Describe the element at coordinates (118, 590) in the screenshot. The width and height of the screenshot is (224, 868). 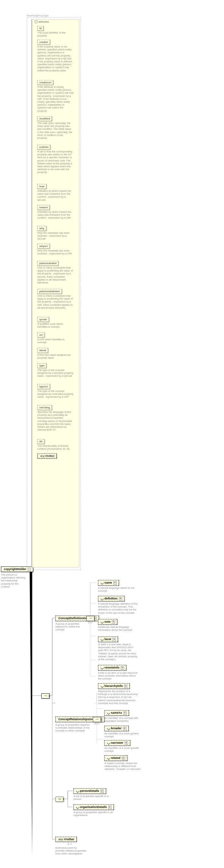
I see `elem-name-desc: A natural language name for the concept.` at that location.